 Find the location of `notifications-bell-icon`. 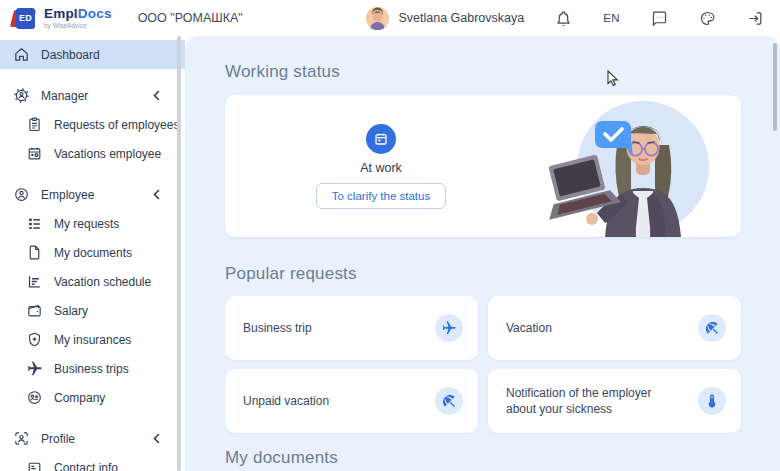

notifications-bell-icon is located at coordinates (564, 18).